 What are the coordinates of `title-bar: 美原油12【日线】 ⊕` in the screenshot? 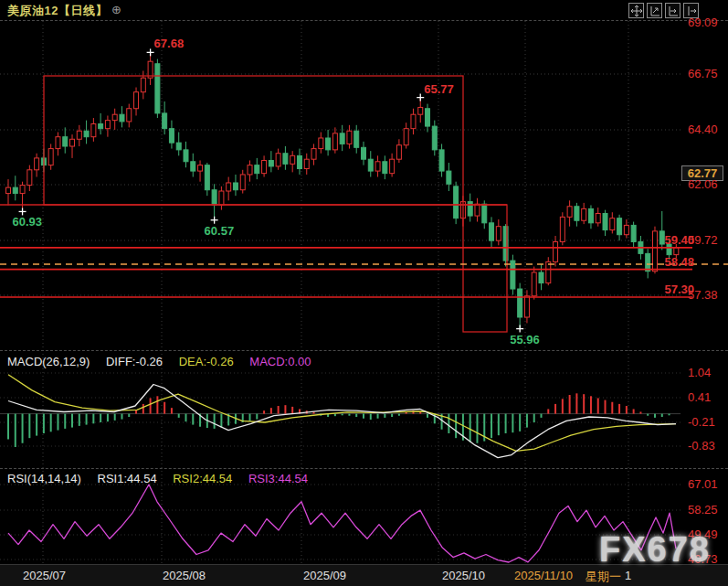 It's located at (364, 10).